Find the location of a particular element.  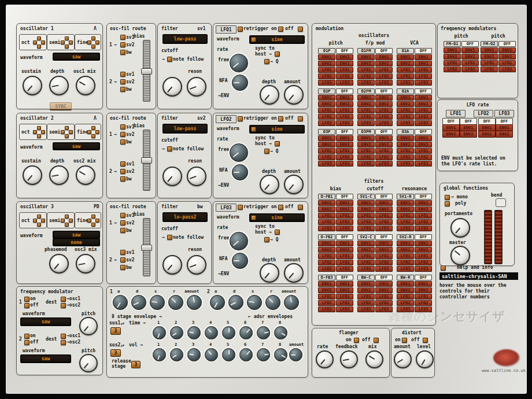

mod-o3p-option-lfo1: LFO1 is located at coordinates (327, 151).